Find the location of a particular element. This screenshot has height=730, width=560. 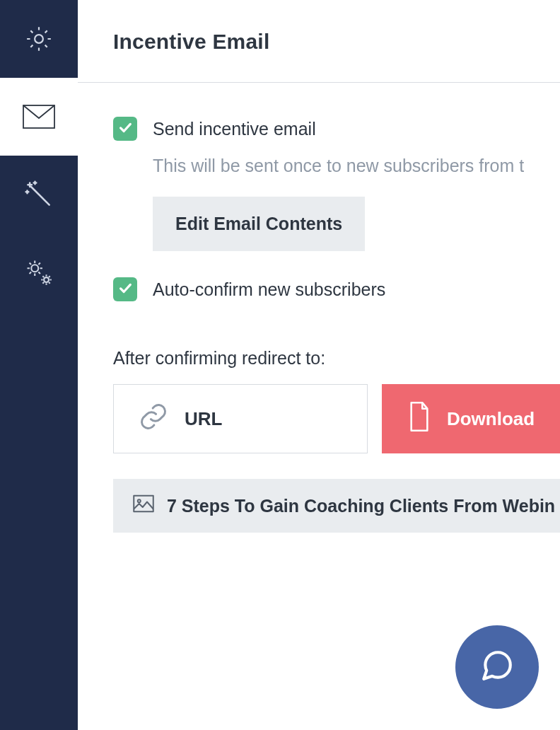

checkbox-send-incentive is located at coordinates (125, 129).